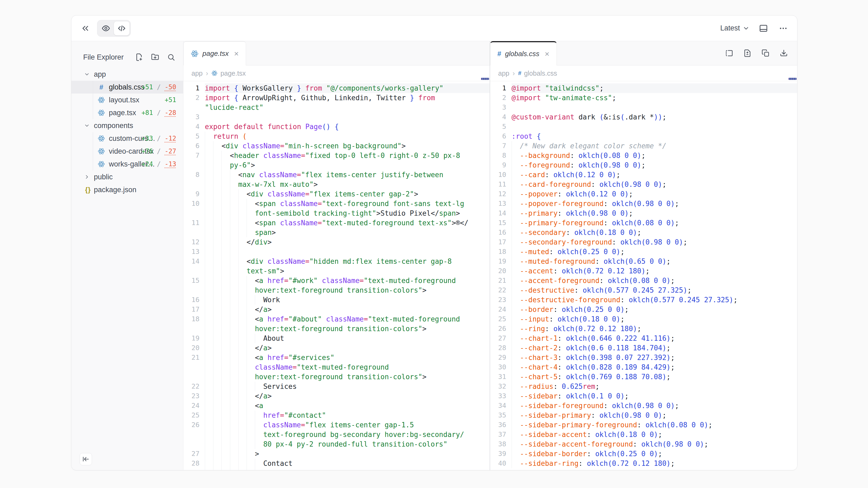 Image resolution: width=868 pixels, height=488 pixels. What do you see at coordinates (644, 214) in the screenshot?
I see `code-line: 14--primary: oklch(0.98 0 0);` at bounding box center [644, 214].